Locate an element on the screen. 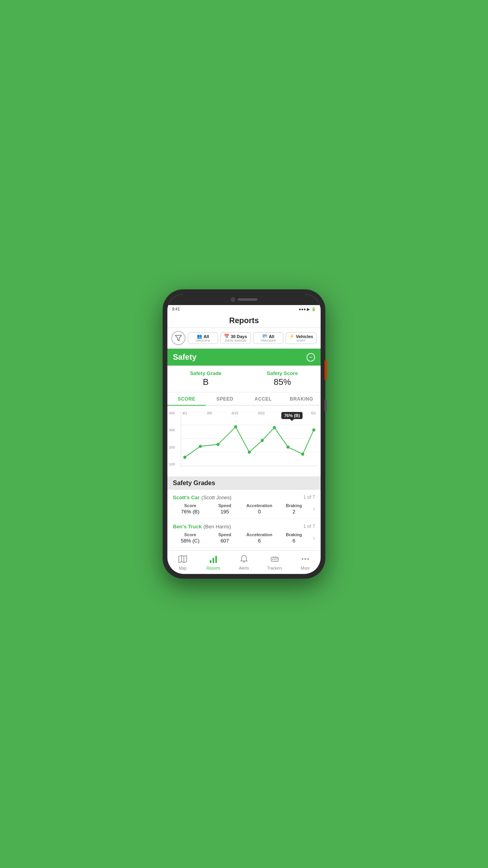  stat-braking-label-1: Braking is located at coordinates (294, 535).